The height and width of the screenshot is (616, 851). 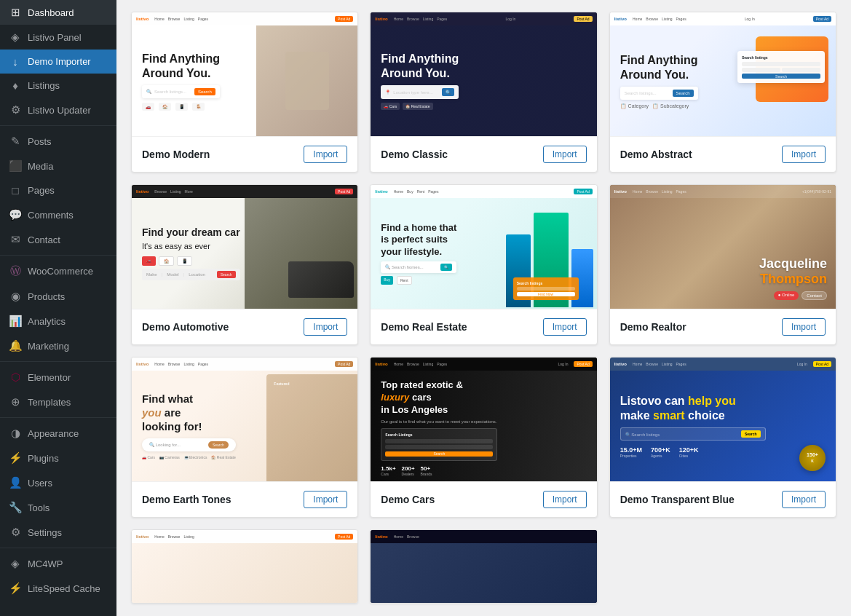 I want to click on sidebar-item-settings: ⚙ Settings, so click(x=58, y=532).